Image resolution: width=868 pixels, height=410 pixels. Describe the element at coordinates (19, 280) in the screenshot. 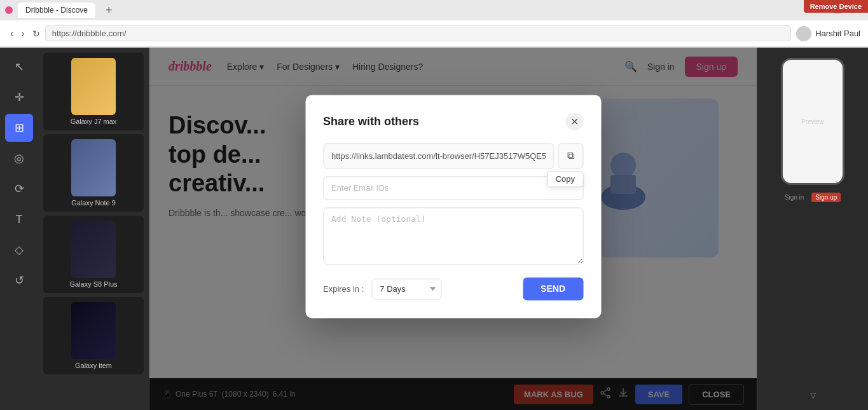

I see `undo-tool: ↺` at that location.